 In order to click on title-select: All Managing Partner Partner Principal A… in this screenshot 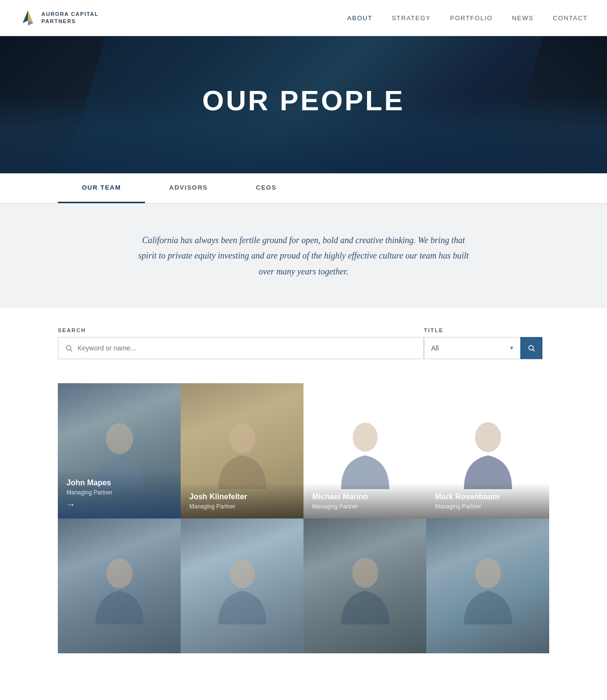, I will do `click(472, 348)`.